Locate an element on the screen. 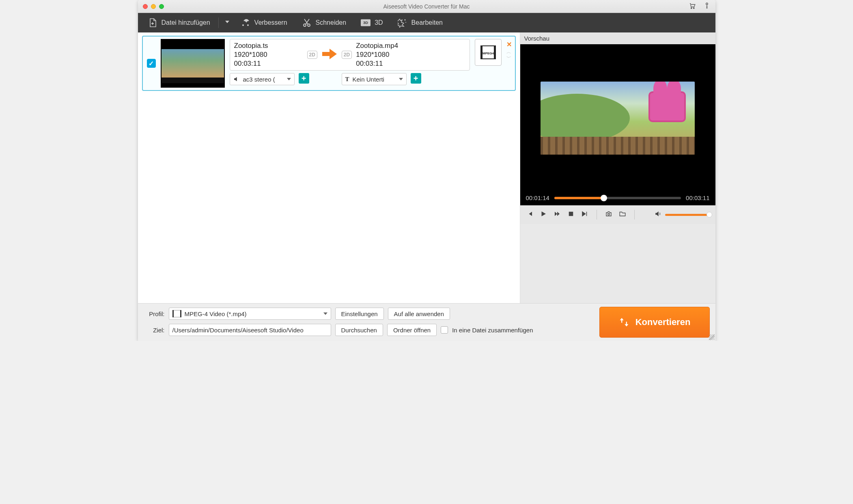 The width and height of the screenshot is (853, 504). add-file-dropdown is located at coordinates (226, 23).